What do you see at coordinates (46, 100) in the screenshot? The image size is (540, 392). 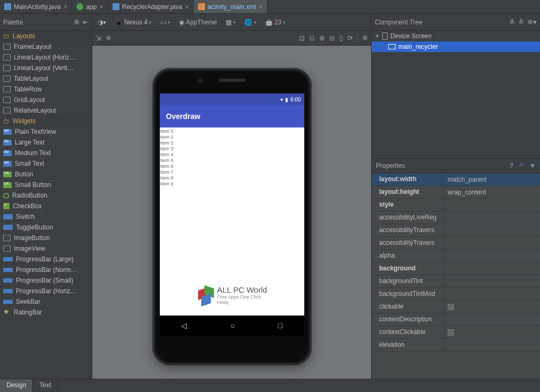 I see `palette-item: GridLayout` at bounding box center [46, 100].